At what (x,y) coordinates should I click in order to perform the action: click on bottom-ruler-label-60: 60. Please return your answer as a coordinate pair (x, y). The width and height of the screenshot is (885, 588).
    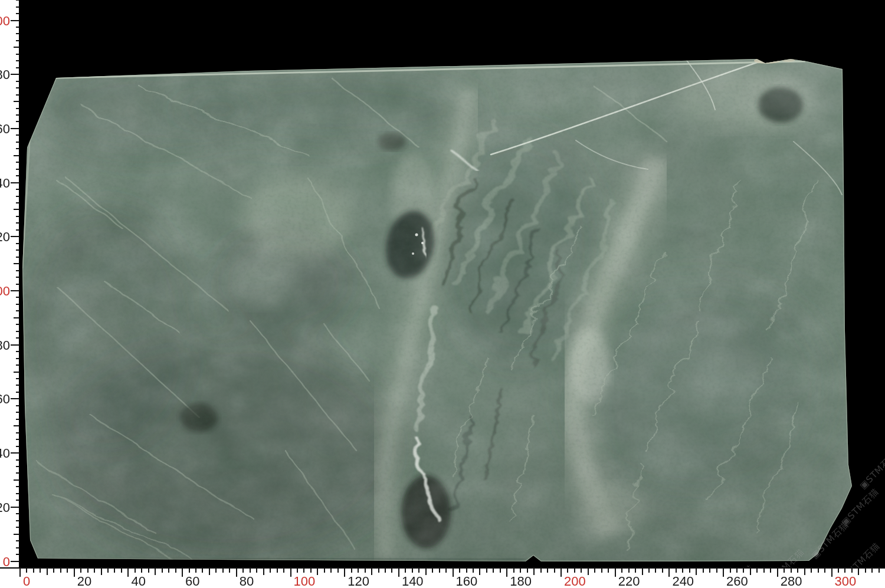
    Looking at the image, I should click on (192, 581).